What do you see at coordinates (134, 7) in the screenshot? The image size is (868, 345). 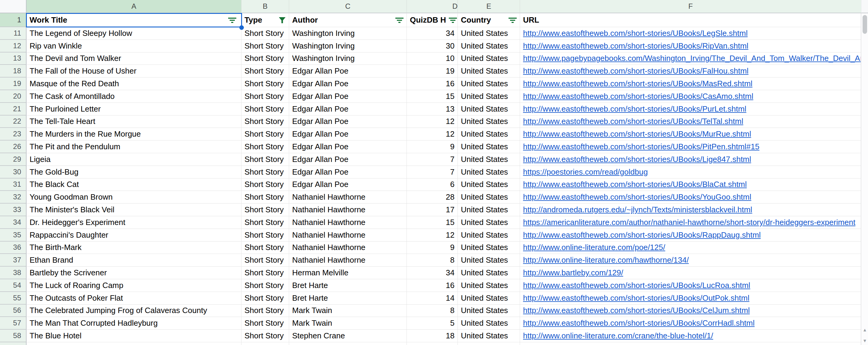 I see `column-header-A: A` at bounding box center [134, 7].